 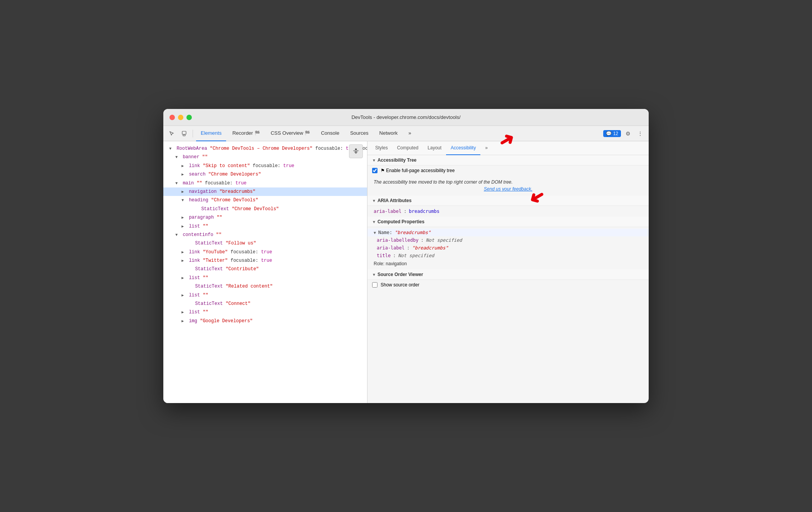 What do you see at coordinates (290, 134) in the screenshot?
I see `tab-css-overview: CSS Overview 🏁` at bounding box center [290, 134].